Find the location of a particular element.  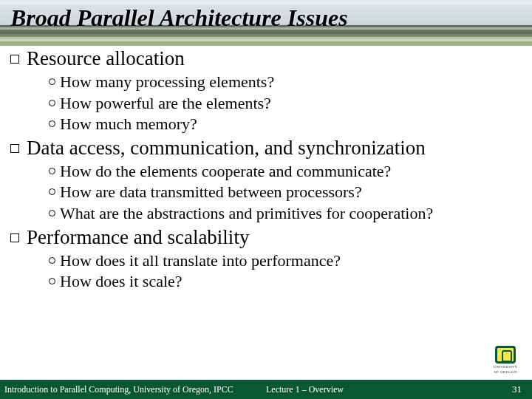

list-item: How do the elements cooperate and commun… is located at coordinates (285, 171).